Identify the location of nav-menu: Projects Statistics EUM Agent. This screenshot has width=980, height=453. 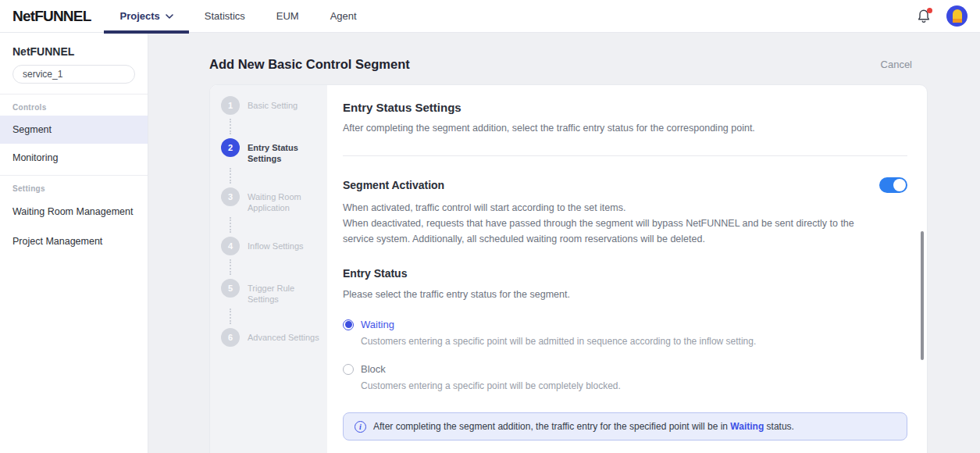
(237, 16).